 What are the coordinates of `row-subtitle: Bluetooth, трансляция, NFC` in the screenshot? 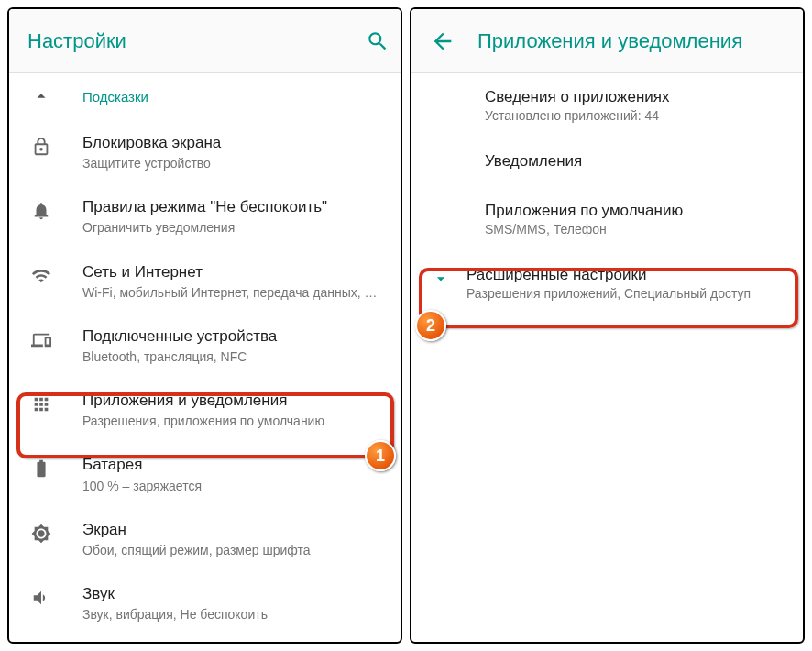 It's located at (233, 357).